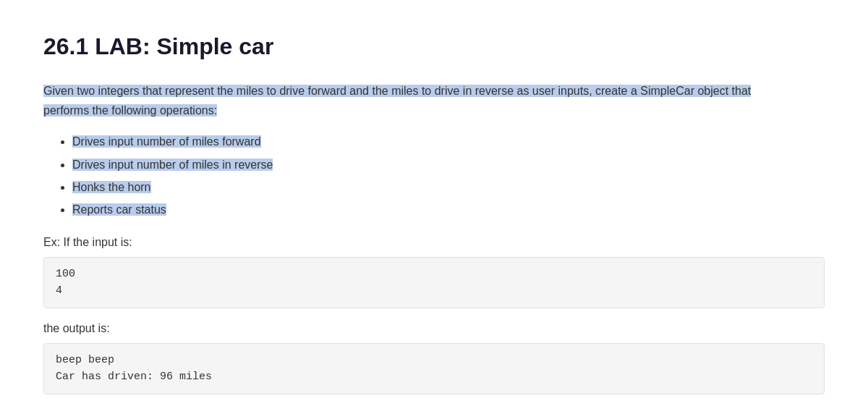 This screenshot has height=414, width=868. What do you see at coordinates (434, 242) in the screenshot?
I see `example-label: Ex: If the input is:` at bounding box center [434, 242].